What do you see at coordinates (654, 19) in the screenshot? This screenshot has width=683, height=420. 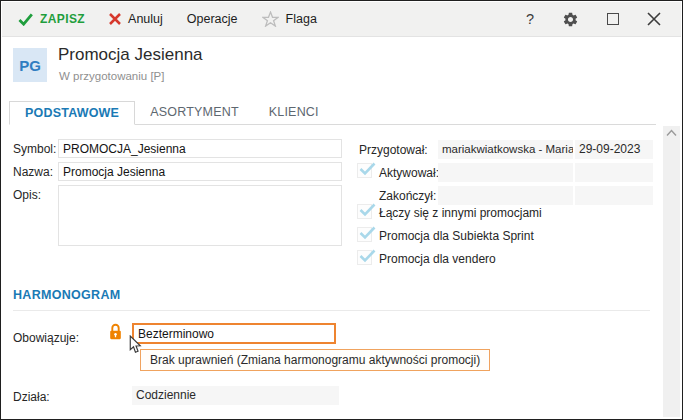 I see `close-icon` at bounding box center [654, 19].